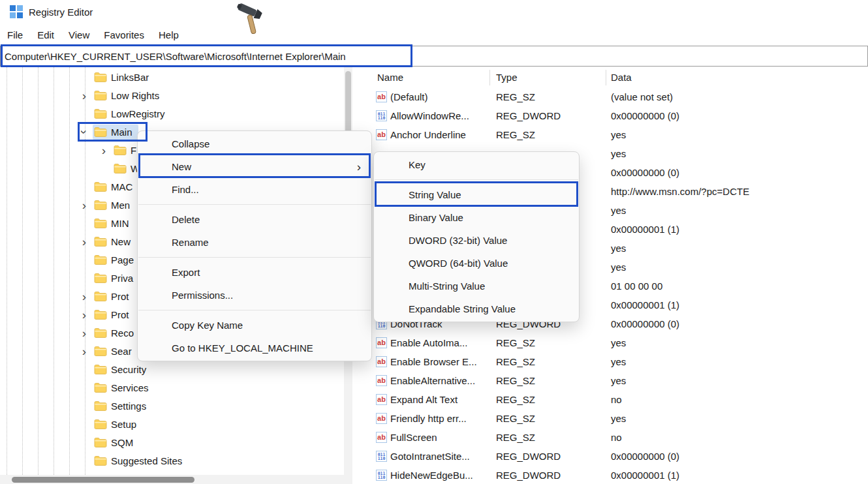  I want to click on value-row: abEnableAlternative...REG_SZyes, so click(610, 381).